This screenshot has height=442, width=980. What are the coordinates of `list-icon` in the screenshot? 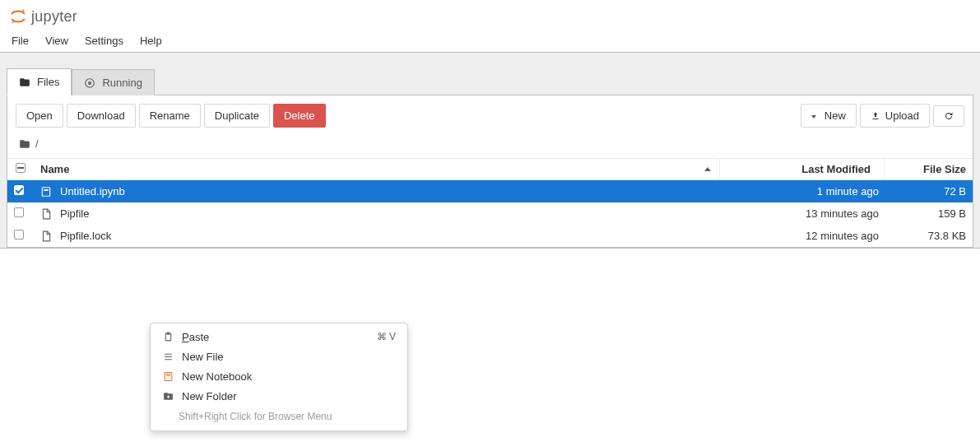 It's located at (168, 356).